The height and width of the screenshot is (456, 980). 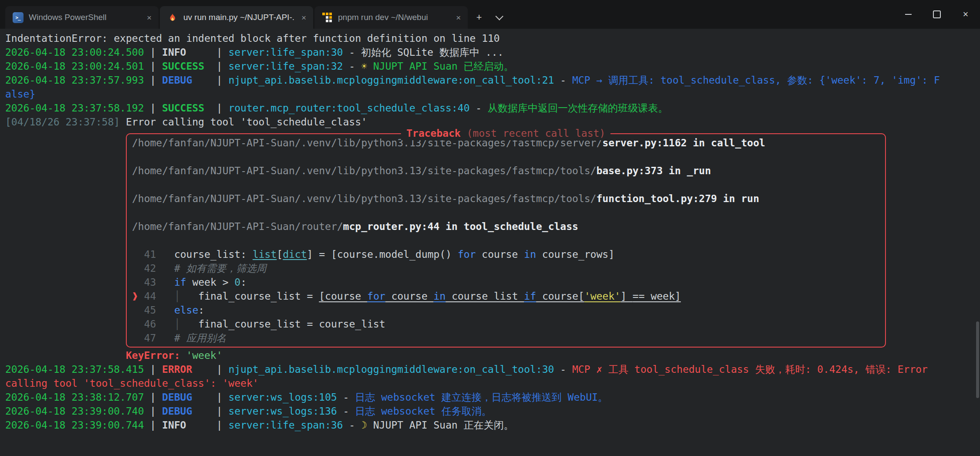 What do you see at coordinates (493, 38) in the screenshot?
I see `terminal-line: IndentationError: expected an indented b…` at bounding box center [493, 38].